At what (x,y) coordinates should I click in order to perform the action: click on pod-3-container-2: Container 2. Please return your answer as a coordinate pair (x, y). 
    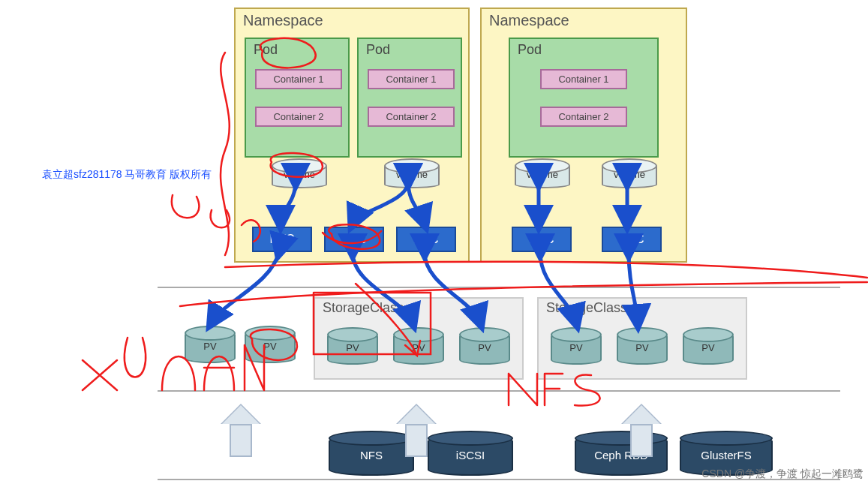
    Looking at the image, I should click on (584, 117).